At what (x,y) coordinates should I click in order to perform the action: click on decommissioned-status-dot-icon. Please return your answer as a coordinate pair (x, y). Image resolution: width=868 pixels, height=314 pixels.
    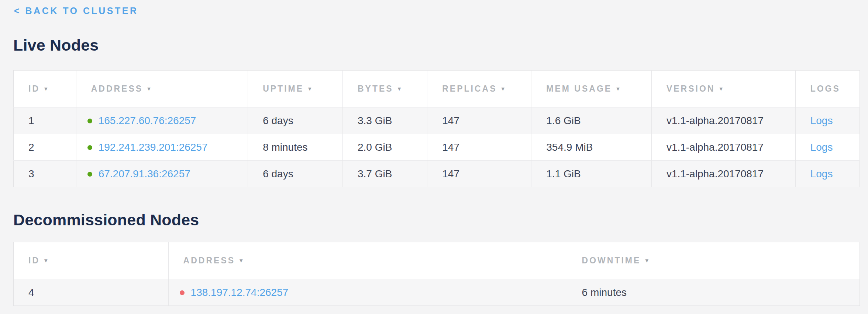
    Looking at the image, I should click on (182, 293).